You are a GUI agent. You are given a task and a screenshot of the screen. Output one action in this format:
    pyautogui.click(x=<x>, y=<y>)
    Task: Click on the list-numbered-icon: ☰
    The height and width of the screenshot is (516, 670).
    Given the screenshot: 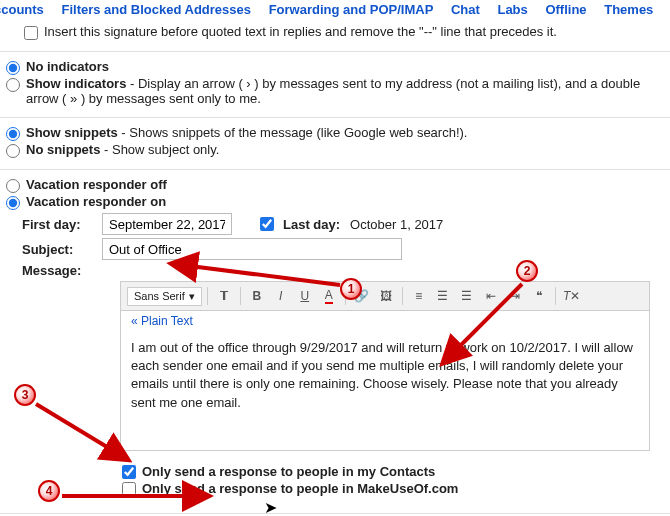 What is the action you would take?
    pyautogui.click(x=443, y=296)
    